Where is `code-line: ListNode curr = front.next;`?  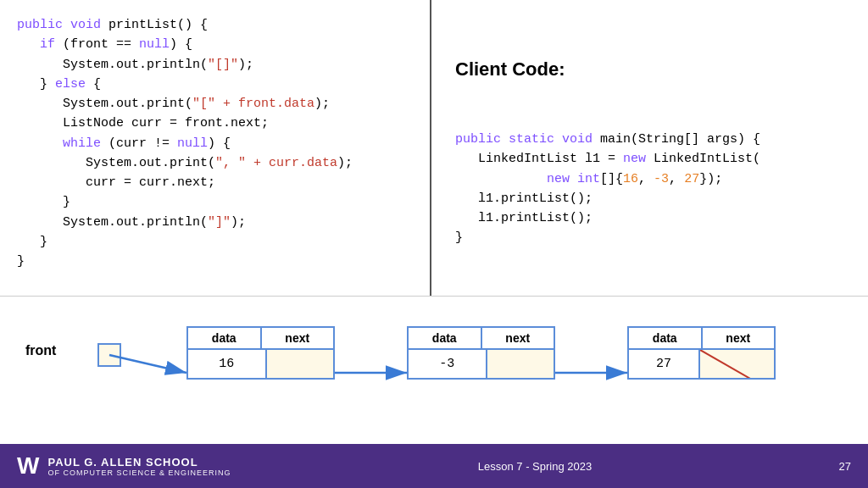
code-line: ListNode curr = front.next; is located at coordinates (215, 124).